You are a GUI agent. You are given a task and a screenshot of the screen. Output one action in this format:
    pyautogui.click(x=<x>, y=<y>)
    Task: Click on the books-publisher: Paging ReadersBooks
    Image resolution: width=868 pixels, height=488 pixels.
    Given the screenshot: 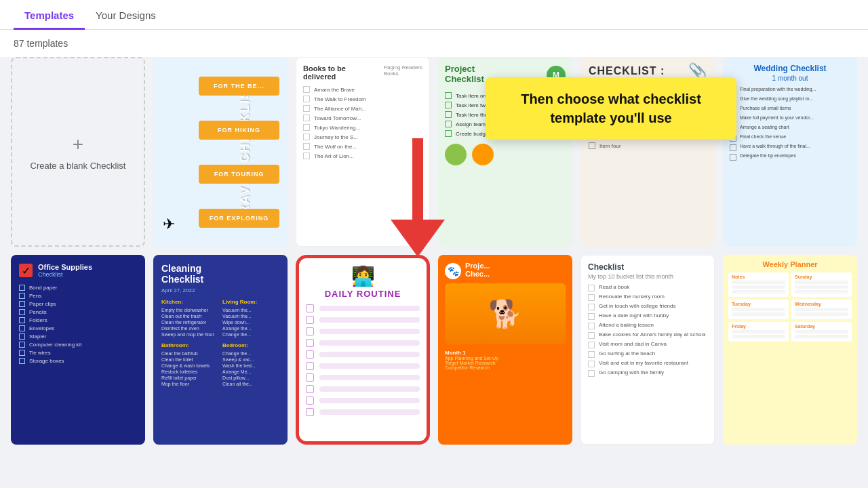 What is the action you would take?
    pyautogui.click(x=403, y=73)
    